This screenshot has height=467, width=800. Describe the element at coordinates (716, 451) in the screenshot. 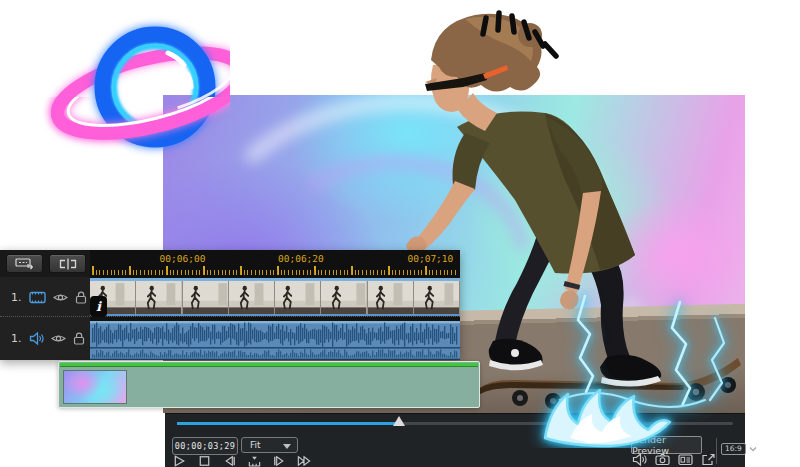

I see `divider` at that location.